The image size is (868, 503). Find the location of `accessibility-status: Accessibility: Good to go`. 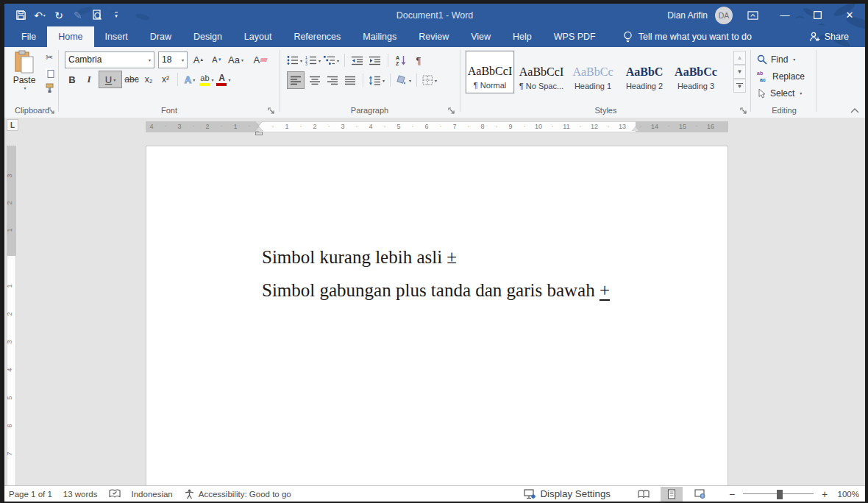

accessibility-status: Accessibility: Good to go is located at coordinates (238, 494).